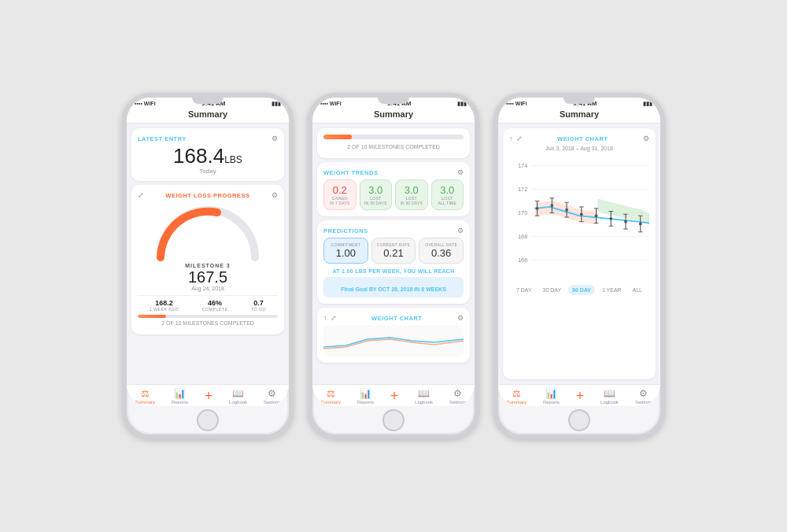 Image resolution: width=787 pixels, height=532 pixels. Describe the element at coordinates (145, 397) in the screenshot. I see `tab-summary-1: ⚖ Summary` at that location.